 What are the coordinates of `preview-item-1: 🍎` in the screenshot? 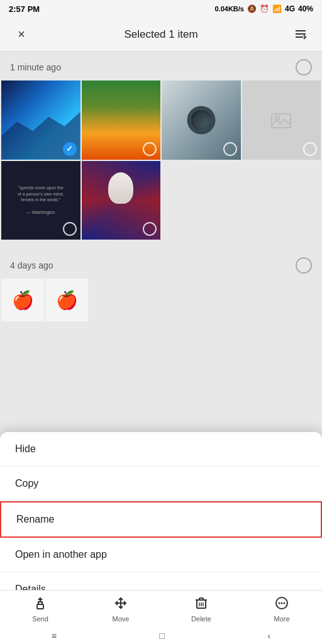 It's located at (23, 300).